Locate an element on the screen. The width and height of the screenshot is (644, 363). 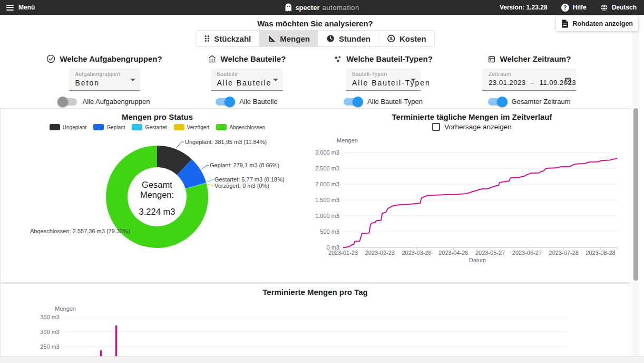
help-label: Hilfe is located at coordinates (580, 7).